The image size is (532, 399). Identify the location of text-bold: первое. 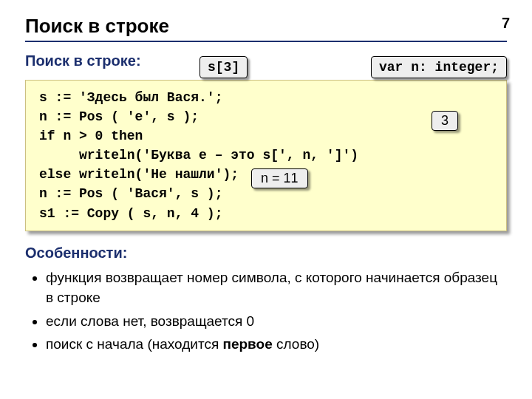
(247, 344).